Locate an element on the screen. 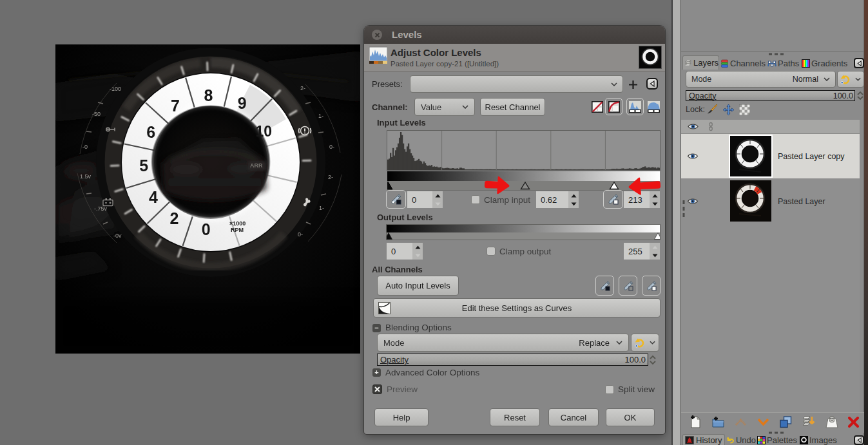 This screenshot has height=445, width=868. output-levels-widget is located at coordinates (523, 232).